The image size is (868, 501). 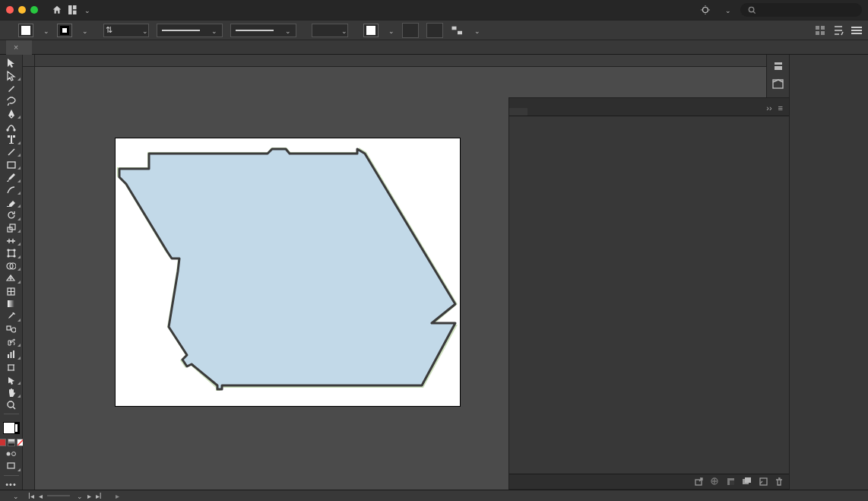 I want to click on tab-layers, so click(x=518, y=112).